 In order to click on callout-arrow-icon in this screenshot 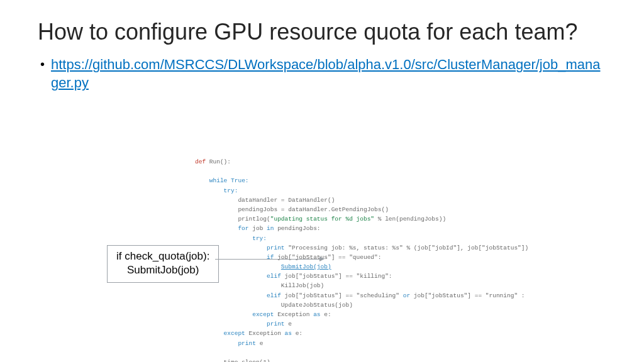, I will do `click(322, 259)`.